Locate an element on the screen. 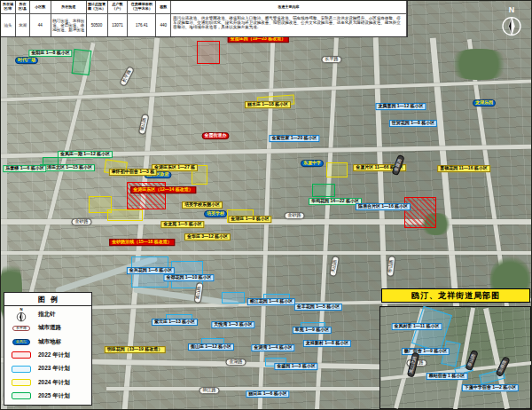 The image size is (532, 410). legend-item: 金凤坛城市地标 is located at coordinates (48, 342).